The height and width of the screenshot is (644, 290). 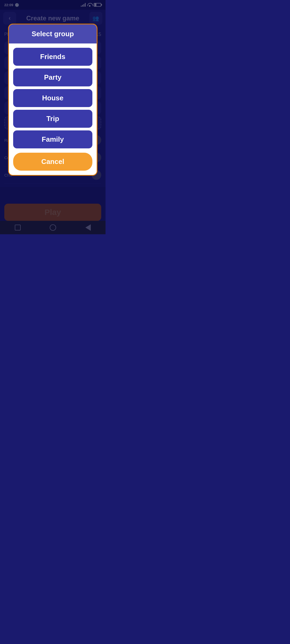 I want to click on group-option-family: Family, so click(x=53, y=140).